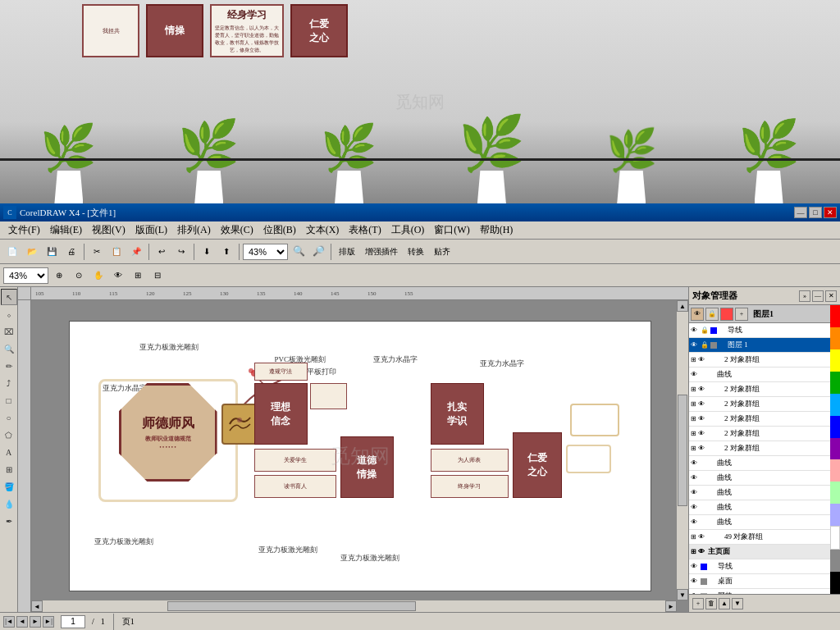  Describe the element at coordinates (765, 375) in the screenshot. I see `layer-item-curve1: 👁 曲线` at that location.